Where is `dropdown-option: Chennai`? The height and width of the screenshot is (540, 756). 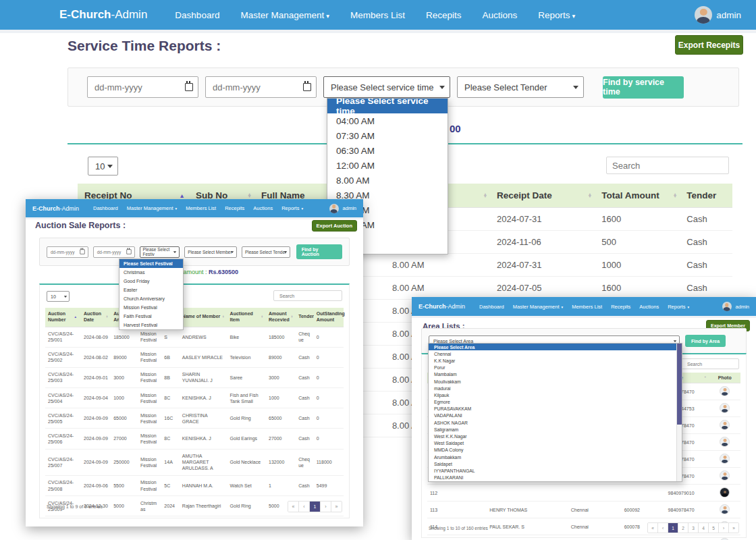
dropdown-option: Chennai is located at coordinates (553, 354).